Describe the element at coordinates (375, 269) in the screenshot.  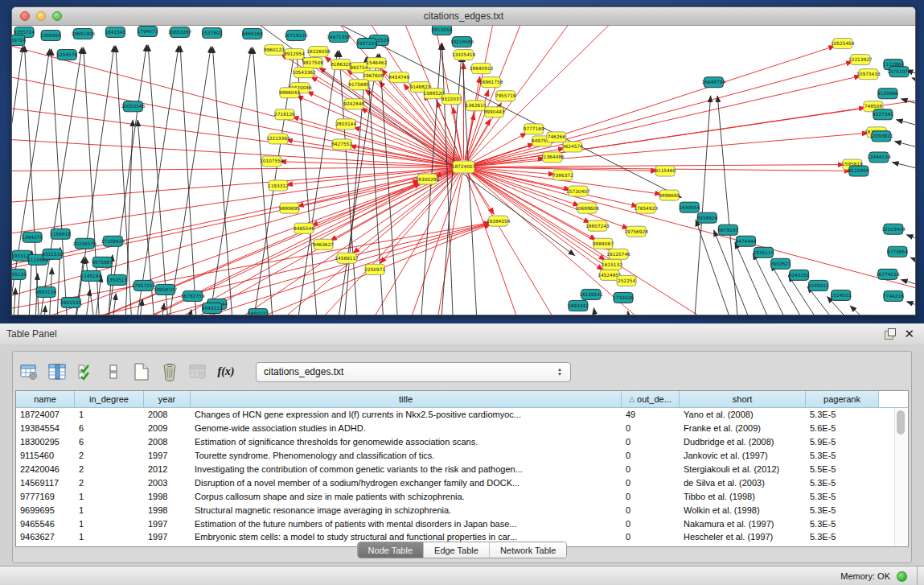
I see `graph-node: 2250971` at that location.